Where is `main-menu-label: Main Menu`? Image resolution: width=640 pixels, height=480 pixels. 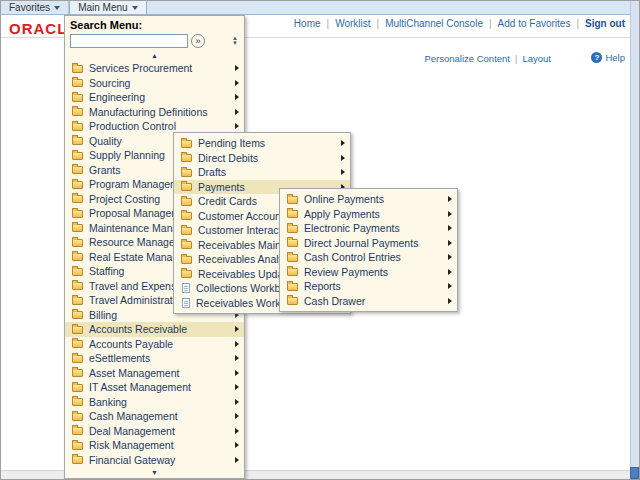
main-menu-label: Main Menu is located at coordinates (102, 8).